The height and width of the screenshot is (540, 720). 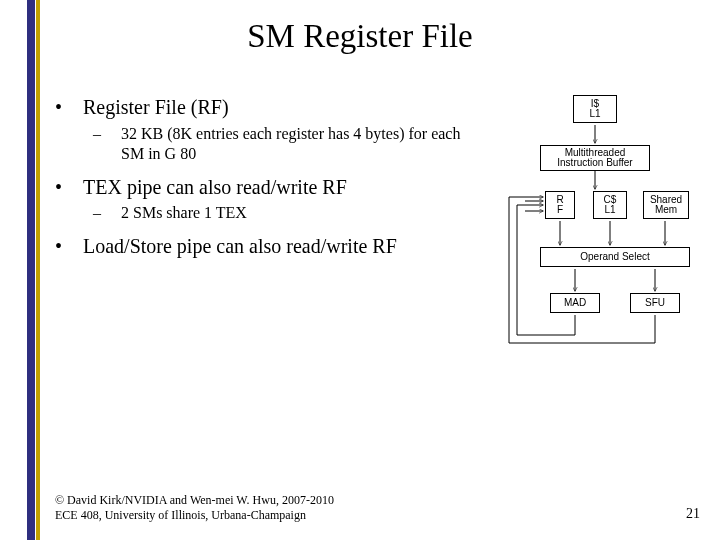 What do you see at coordinates (298, 144) in the screenshot?
I see `bullet-1a-text: 32 KB (8K entries each register has 4 by…` at bounding box center [298, 144].